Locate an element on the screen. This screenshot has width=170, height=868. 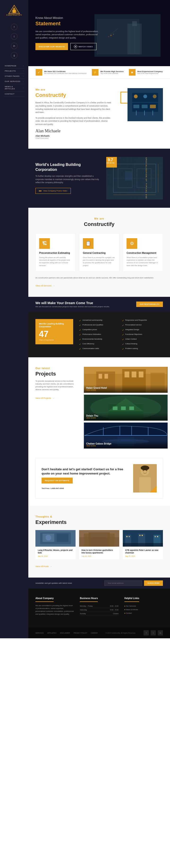
estimate-button: REQUEST AN ESTIMATE is located at coordinates (57, 480).